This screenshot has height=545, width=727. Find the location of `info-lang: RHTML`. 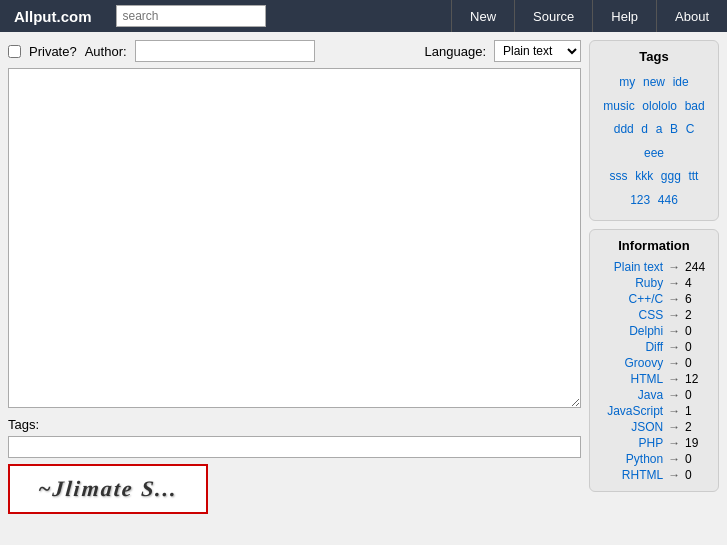

info-lang: RHTML is located at coordinates (632, 475).